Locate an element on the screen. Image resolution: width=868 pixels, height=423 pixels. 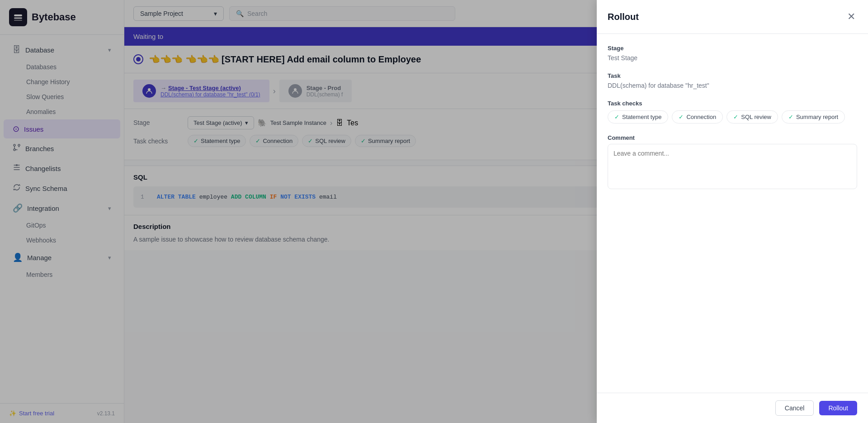
modal-task-label: Task is located at coordinates (732, 76).